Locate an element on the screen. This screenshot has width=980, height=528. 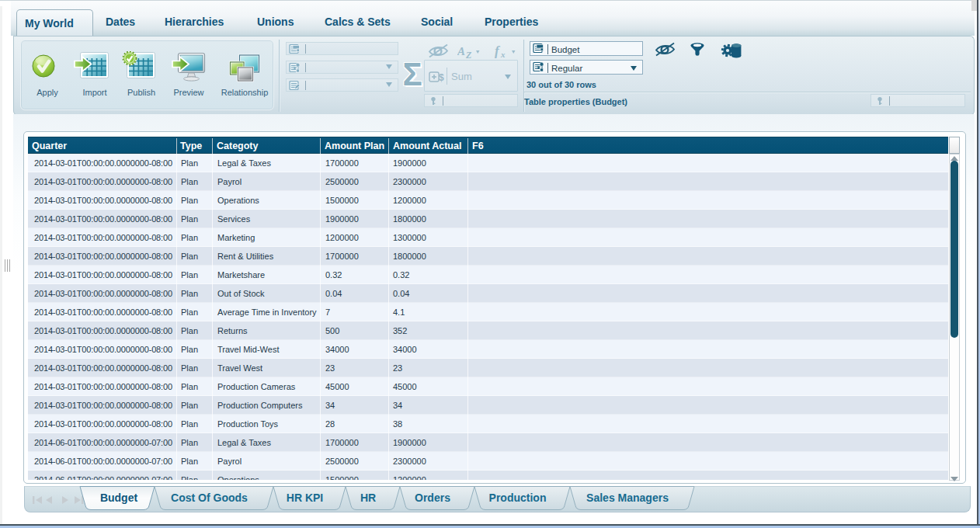
svg-text: Z is located at coordinates (469, 54).